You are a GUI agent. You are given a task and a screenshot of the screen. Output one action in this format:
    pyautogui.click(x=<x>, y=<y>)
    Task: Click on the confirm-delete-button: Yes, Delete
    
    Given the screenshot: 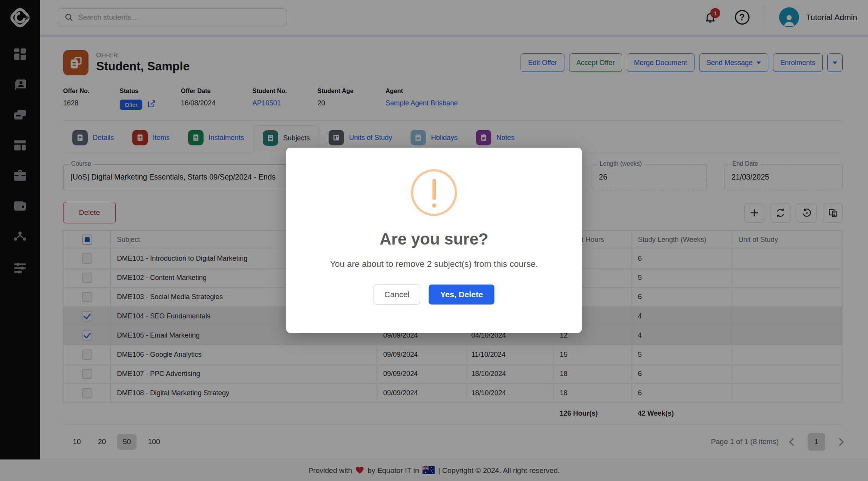 What is the action you would take?
    pyautogui.click(x=462, y=295)
    